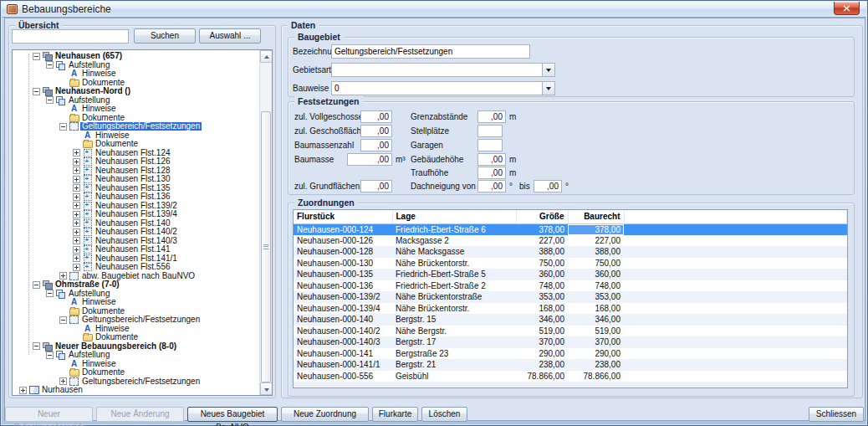  What do you see at coordinates (454, 377) in the screenshot?
I see `table-cell: Geisbühl` at bounding box center [454, 377].